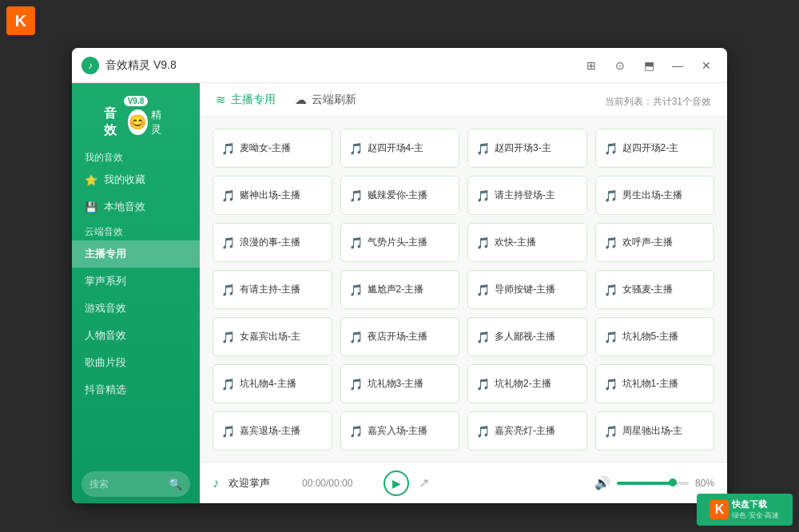 Image resolution: width=799 pixels, height=532 pixels. I want to click on volume-handle, so click(673, 482).